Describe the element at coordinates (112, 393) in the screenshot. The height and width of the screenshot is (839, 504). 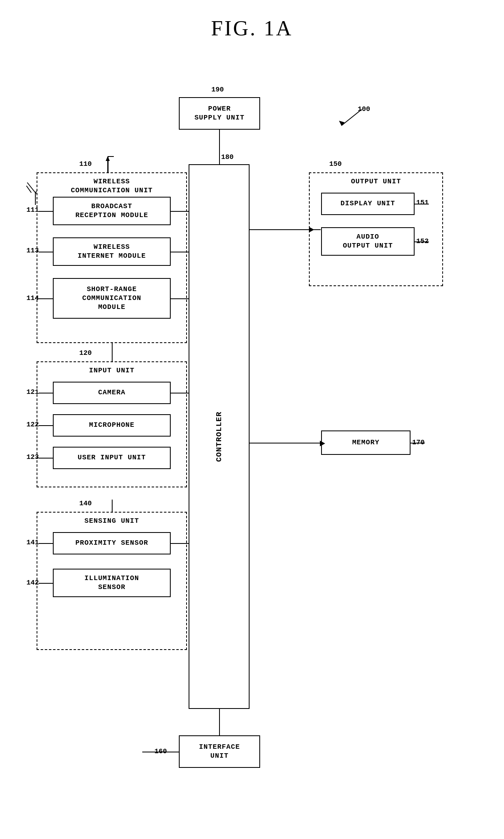
I see `camera-box: CAMERA` at that location.